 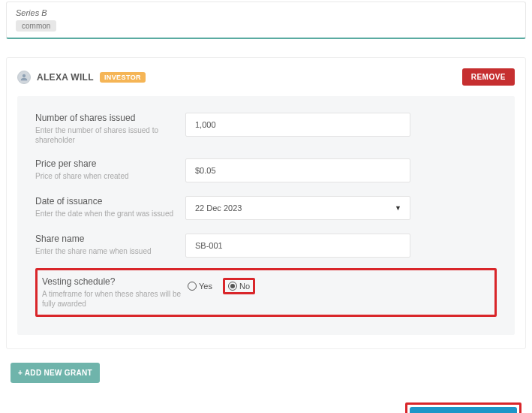 What do you see at coordinates (266, 77) in the screenshot?
I see `card-header: ALEXA WILL INVESTOR REMOVE` at bounding box center [266, 77].